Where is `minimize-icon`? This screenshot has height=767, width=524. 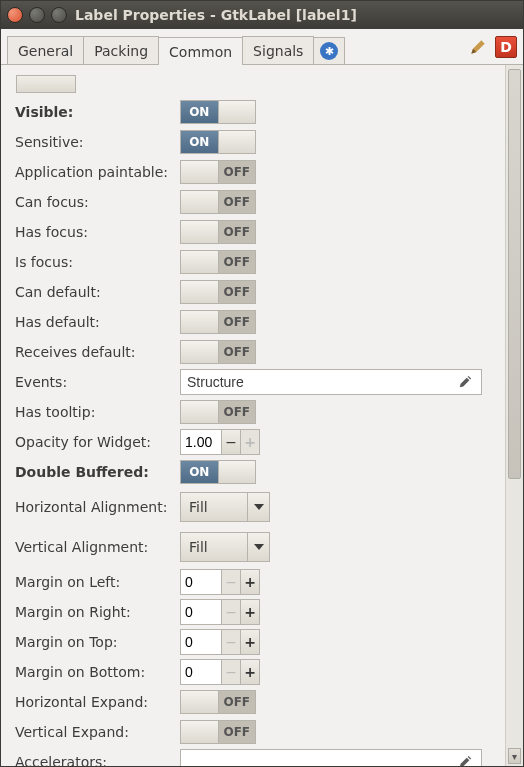
minimize-icon is located at coordinates (37, 15).